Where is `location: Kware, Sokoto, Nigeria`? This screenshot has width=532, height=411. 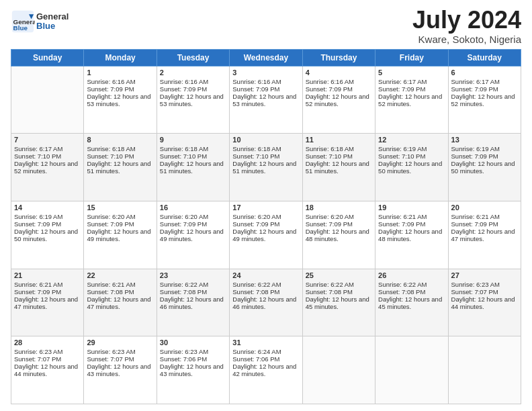 location: Kware, Sokoto, Nigeria is located at coordinates (467, 39).